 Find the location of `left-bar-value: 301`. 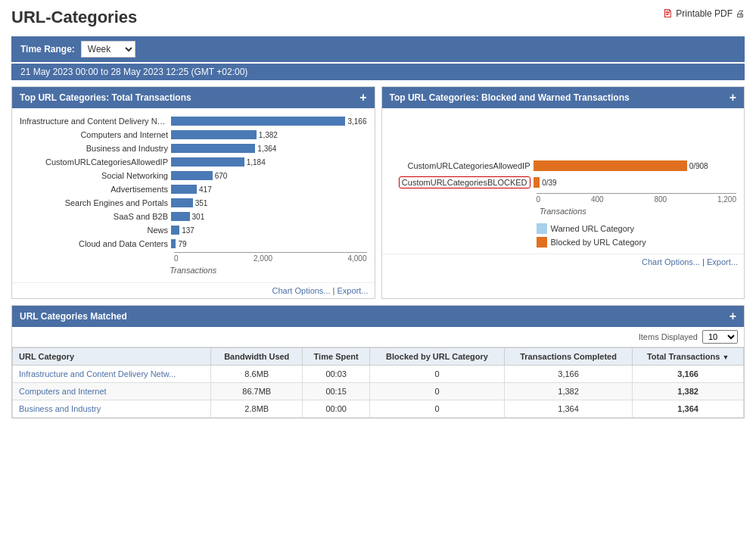

left-bar-value: 301 is located at coordinates (198, 216).